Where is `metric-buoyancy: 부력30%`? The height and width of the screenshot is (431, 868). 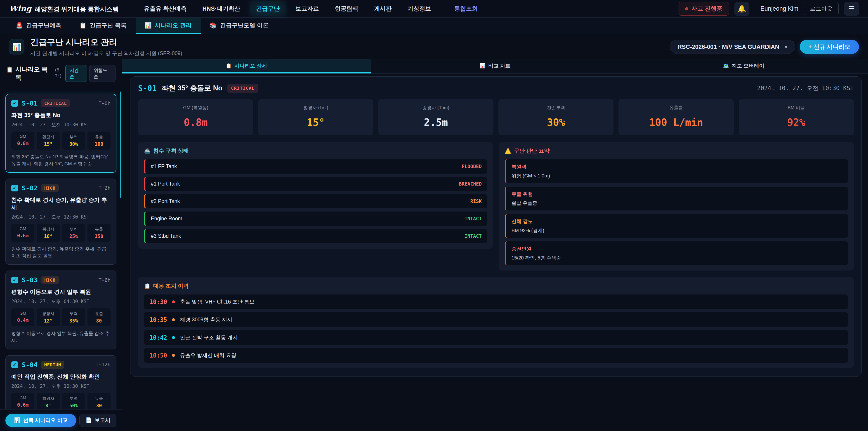 metric-buoyancy: 부력30% is located at coordinates (73, 141).